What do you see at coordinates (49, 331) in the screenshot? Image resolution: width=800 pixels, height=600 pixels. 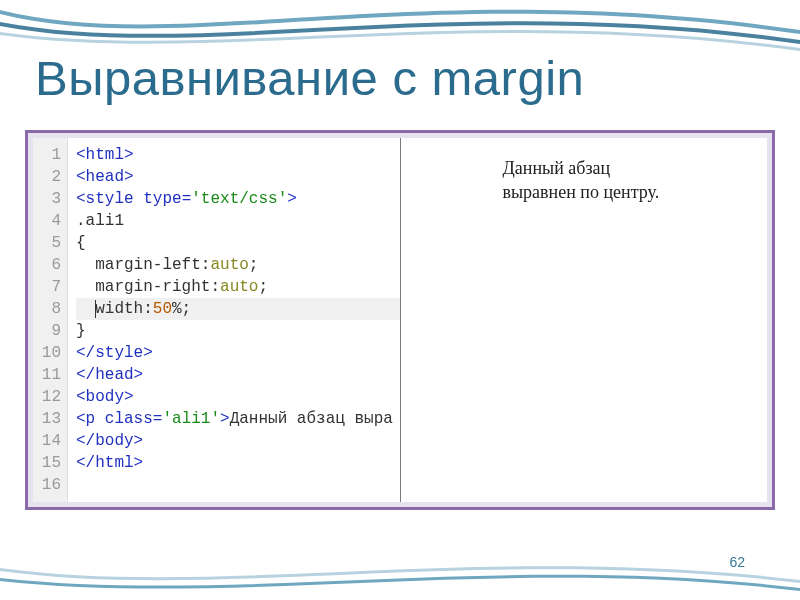 I see `line-number: 9` at bounding box center [49, 331].